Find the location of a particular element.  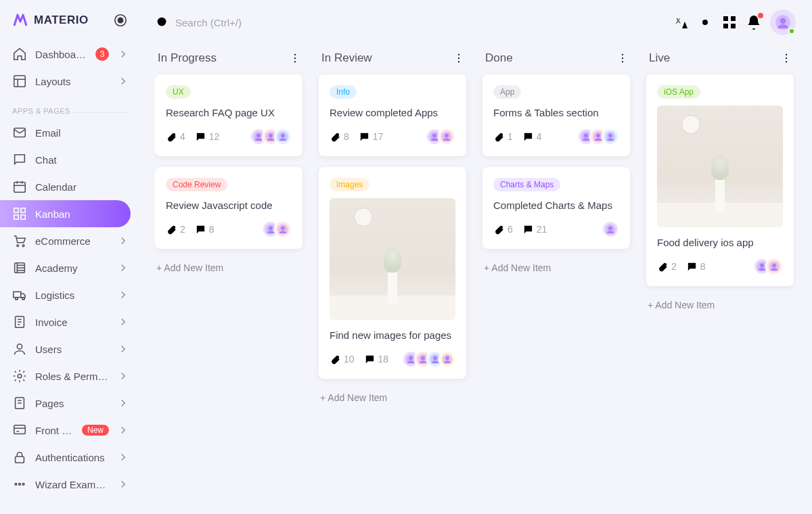

sidebar-item-dashboards: Dashboards3 is located at coordinates (69, 54).